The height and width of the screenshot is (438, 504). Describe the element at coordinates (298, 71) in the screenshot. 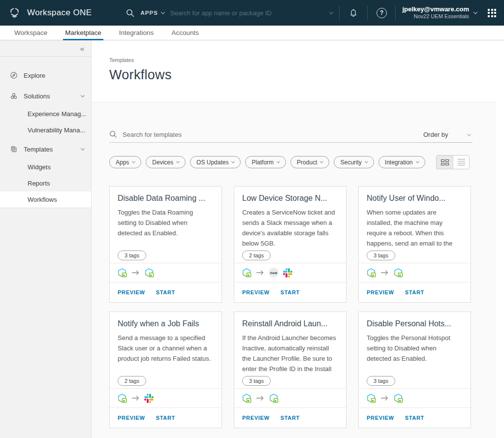

I see `page-header: Templates Workflows` at that location.